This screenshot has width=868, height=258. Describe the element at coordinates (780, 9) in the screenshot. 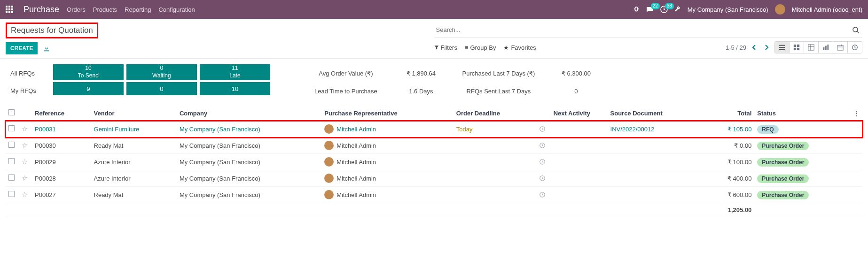

I see `user-avatar` at that location.